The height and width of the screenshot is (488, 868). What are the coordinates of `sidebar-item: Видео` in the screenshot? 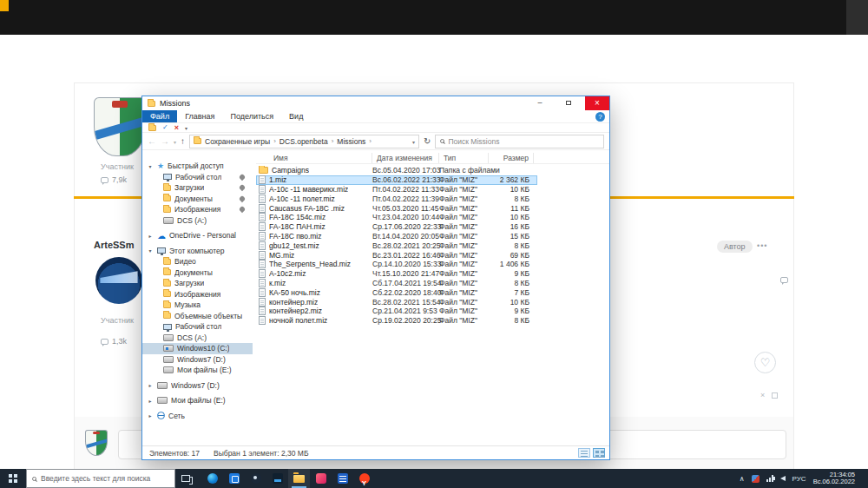 It's located at (198, 262).